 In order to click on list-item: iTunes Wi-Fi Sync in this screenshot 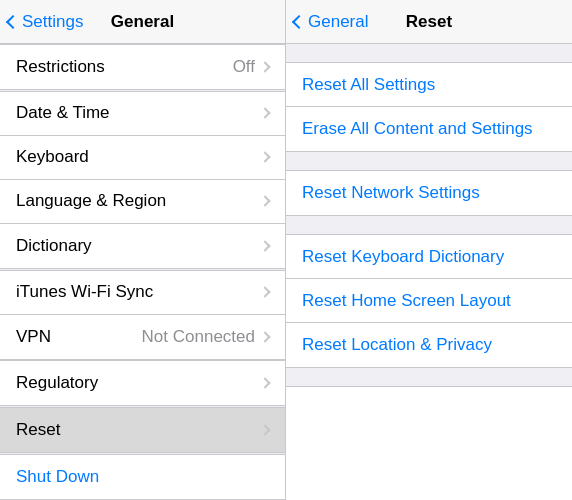, I will do `click(142, 293)`.